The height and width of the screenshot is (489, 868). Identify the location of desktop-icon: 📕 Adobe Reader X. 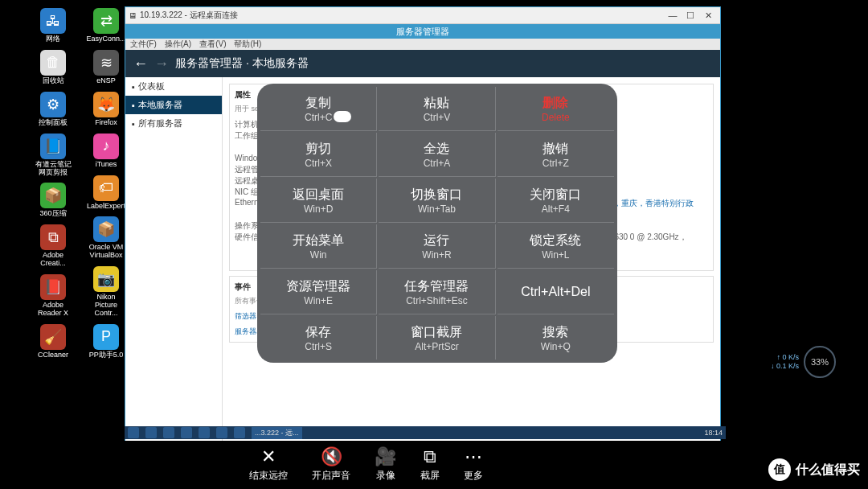
(53, 296).